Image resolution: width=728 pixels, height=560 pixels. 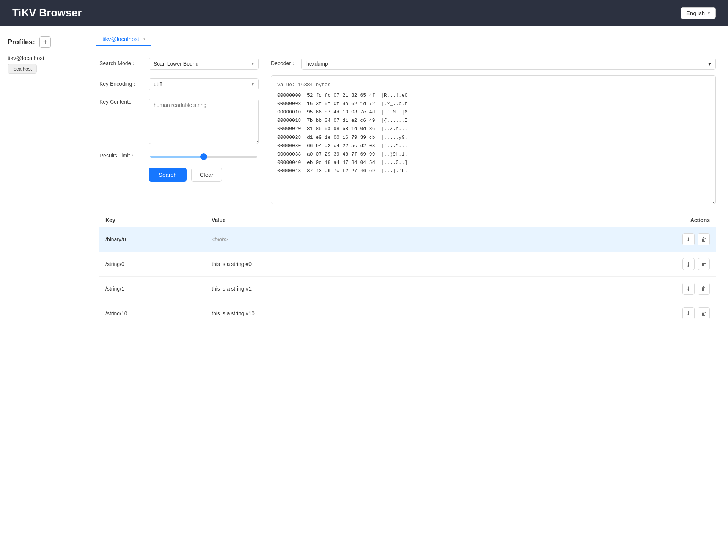 What do you see at coordinates (253, 64) in the screenshot?
I see `search-mode-chevron-icon: ▾` at bounding box center [253, 64].